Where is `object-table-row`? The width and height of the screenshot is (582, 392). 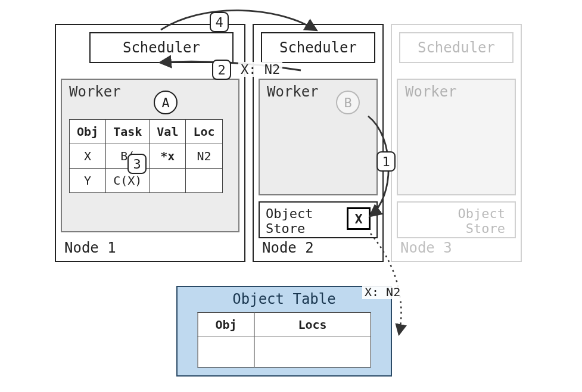
object-table-row is located at coordinates (284, 353).